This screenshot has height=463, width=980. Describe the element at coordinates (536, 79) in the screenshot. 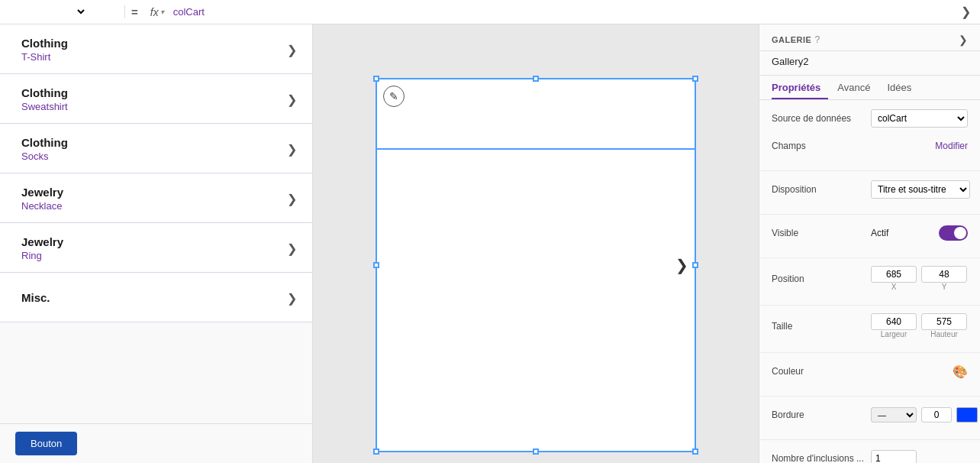

I see `handle-top-center` at that location.